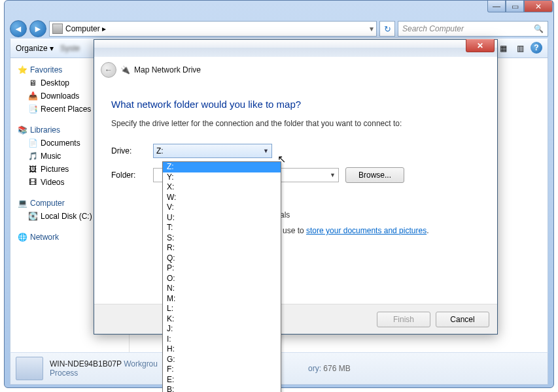 The height and width of the screenshot is (392, 558). What do you see at coordinates (503, 48) in the screenshot?
I see `view-mode-icon: ▦` at bounding box center [503, 48].